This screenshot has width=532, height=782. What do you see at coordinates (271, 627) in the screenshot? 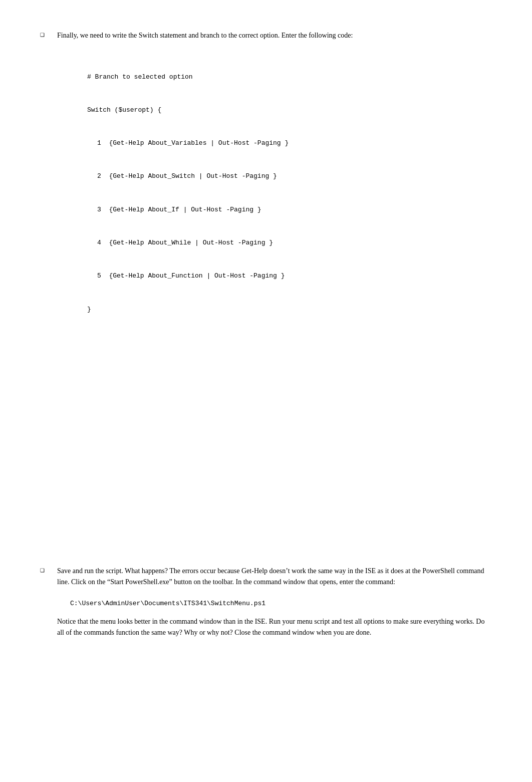
I see `notice-text: Notice that the menu looks better in the…` at bounding box center [271, 627].